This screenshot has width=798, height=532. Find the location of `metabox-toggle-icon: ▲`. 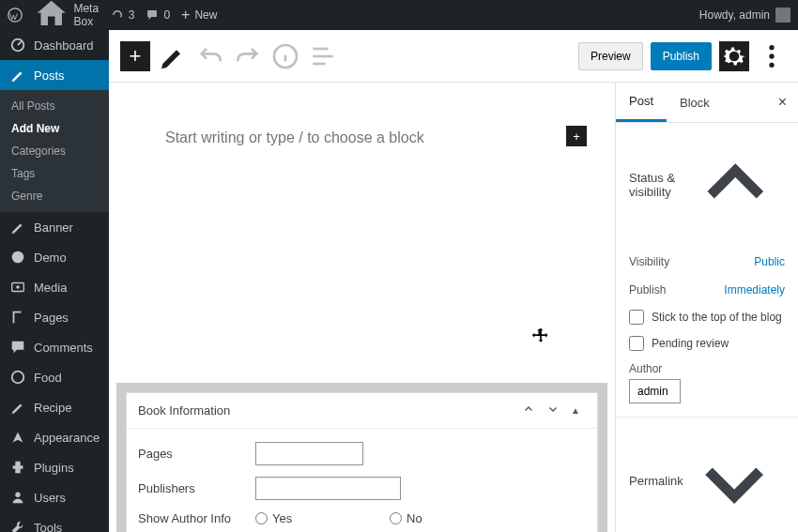

metabox-toggle-icon: ▲ is located at coordinates (575, 411).